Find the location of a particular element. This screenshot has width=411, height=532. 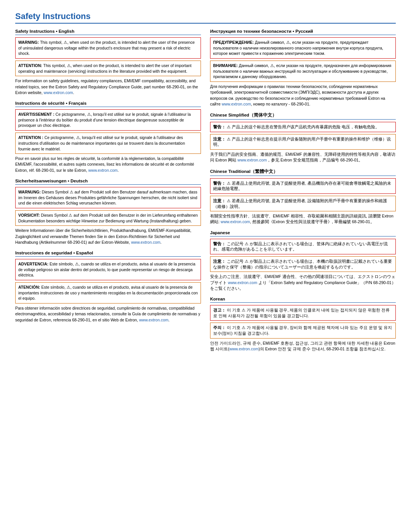

warning-label: ПРЕДУПРЕЖДЕНИЕ: is located at coordinates (234, 42).